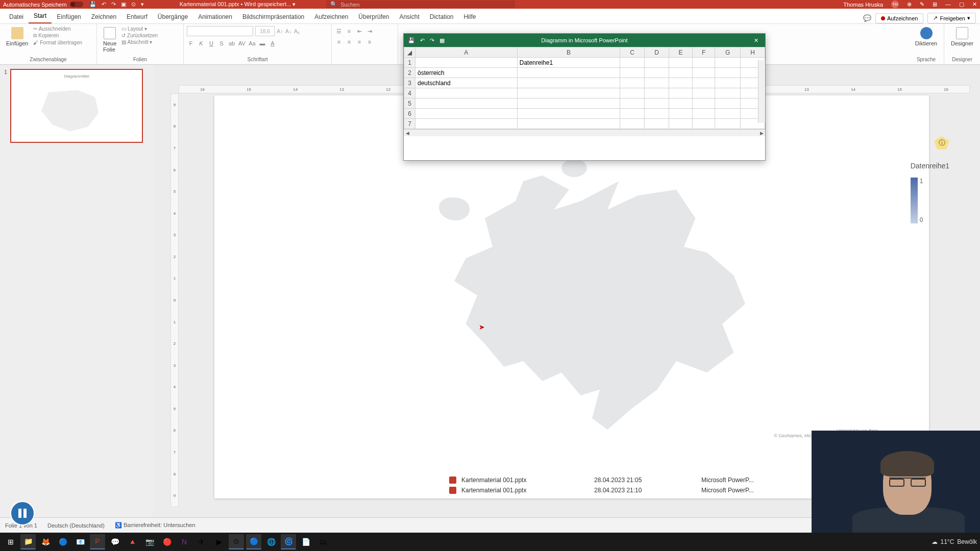 The image size is (980, 551). What do you see at coordinates (80, 542) in the screenshot?
I see `task-outlook: 📧` at bounding box center [80, 542].